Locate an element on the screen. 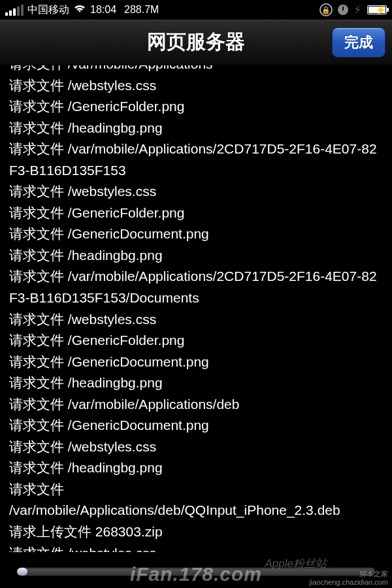  rotation-lock-icon: 🔒 is located at coordinates (326, 10).